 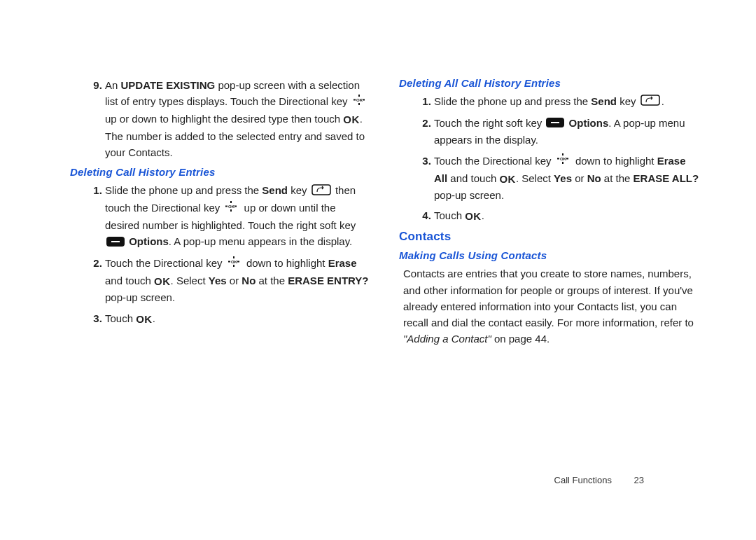 I want to click on cross-reference: "Adding a Contact", so click(x=447, y=339).